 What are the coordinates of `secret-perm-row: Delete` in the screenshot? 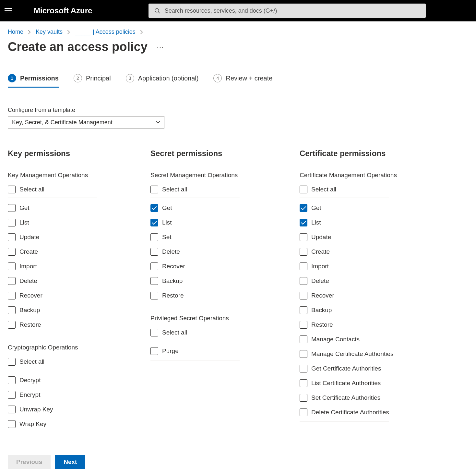 It's located at (200, 252).